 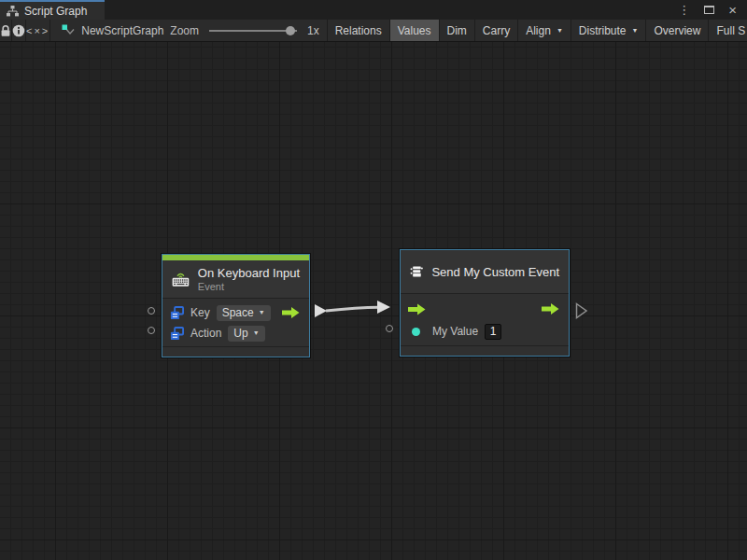 What do you see at coordinates (248, 287) in the screenshot?
I see `node-subtitle: Event` at bounding box center [248, 287].